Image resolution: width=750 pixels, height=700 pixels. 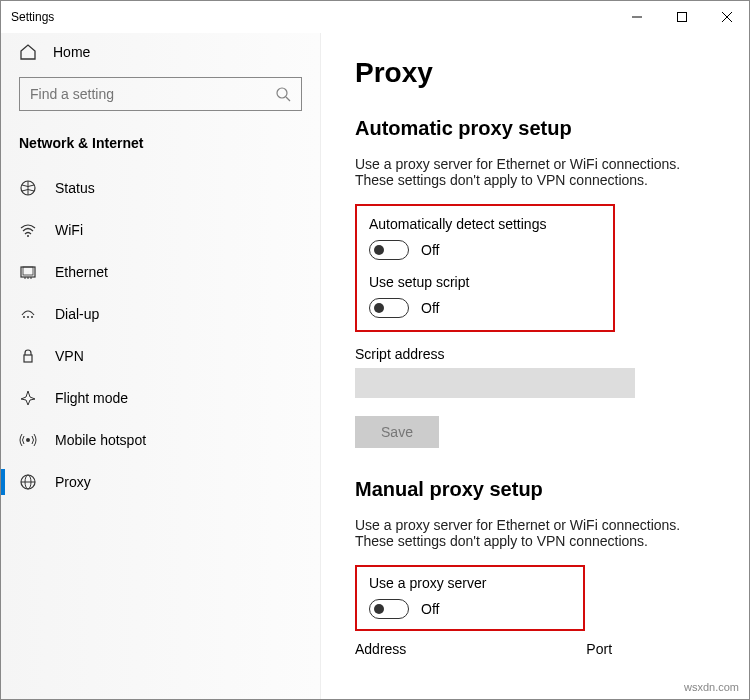 I want to click on script-label: Use setup script, so click(x=485, y=282).